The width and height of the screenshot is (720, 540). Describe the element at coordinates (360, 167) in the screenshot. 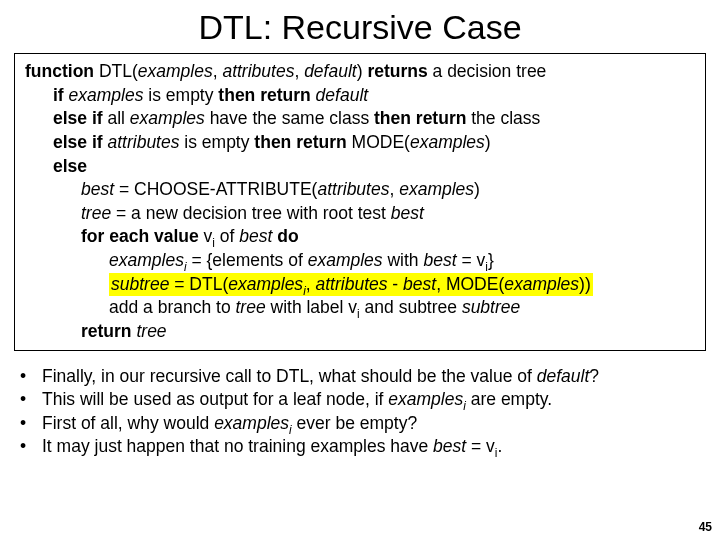

I see `code-line-5: else` at that location.